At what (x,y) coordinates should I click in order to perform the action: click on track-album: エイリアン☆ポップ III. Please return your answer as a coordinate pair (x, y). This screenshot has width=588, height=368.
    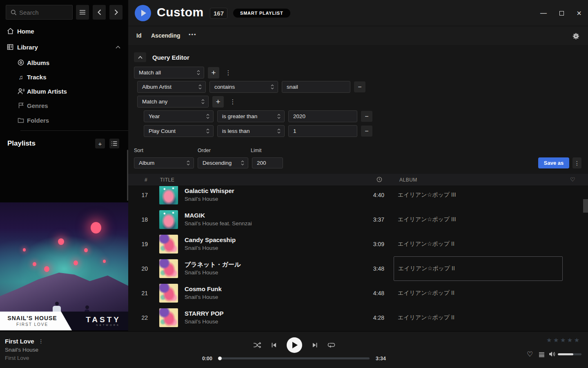
    Looking at the image, I should click on (427, 220).